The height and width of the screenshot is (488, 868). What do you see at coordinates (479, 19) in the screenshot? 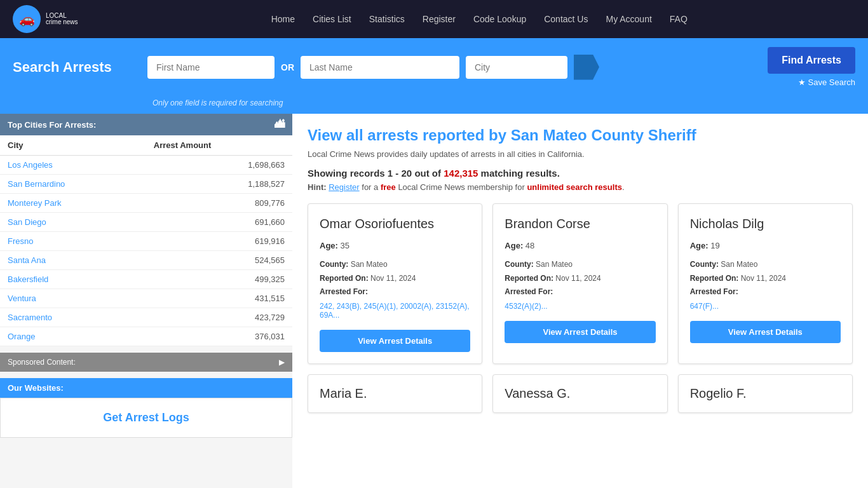
I see `nav-links: HomeCities ListStatisticsRegisterCode Lo…` at bounding box center [479, 19].